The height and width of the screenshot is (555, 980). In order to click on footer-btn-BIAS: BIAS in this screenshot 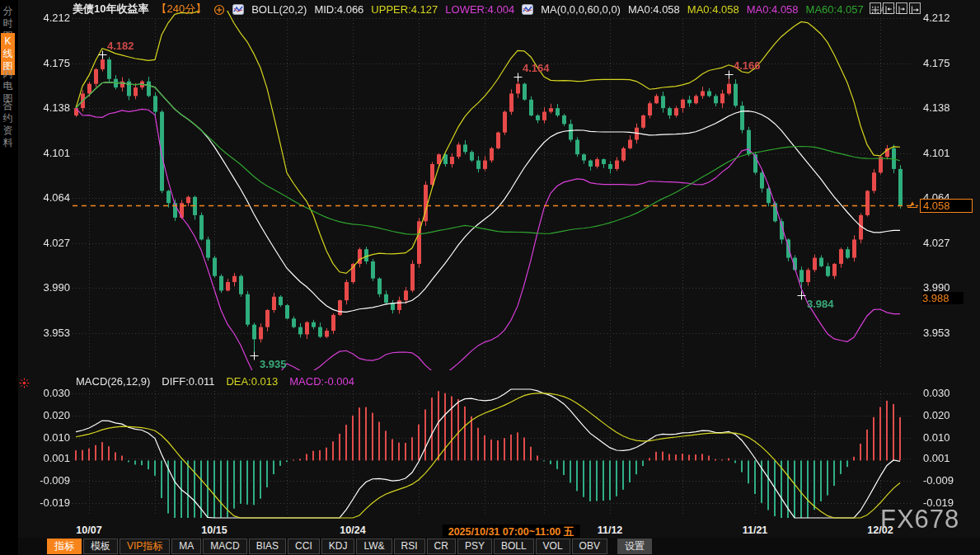, I will do `click(267, 546)`.